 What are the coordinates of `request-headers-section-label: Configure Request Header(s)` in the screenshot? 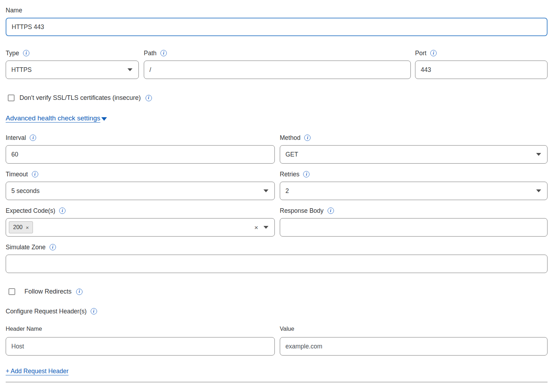 It's located at (46, 312).